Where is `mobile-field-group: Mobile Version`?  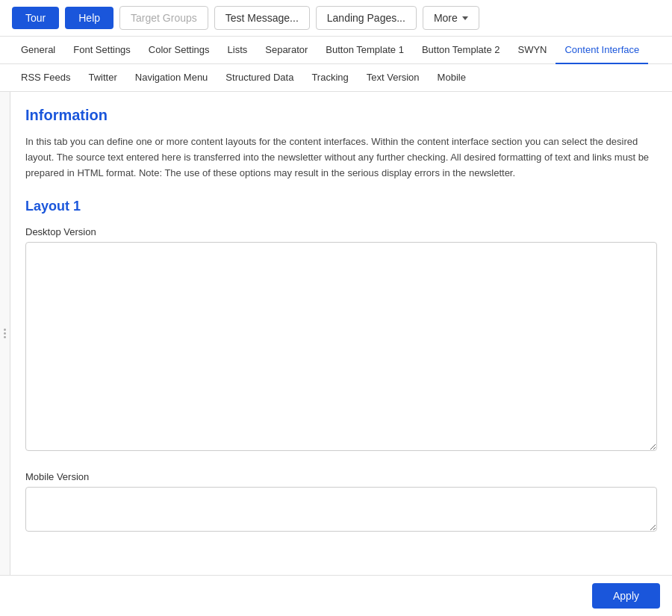 mobile-field-group: Mobile Version is located at coordinates (341, 503).